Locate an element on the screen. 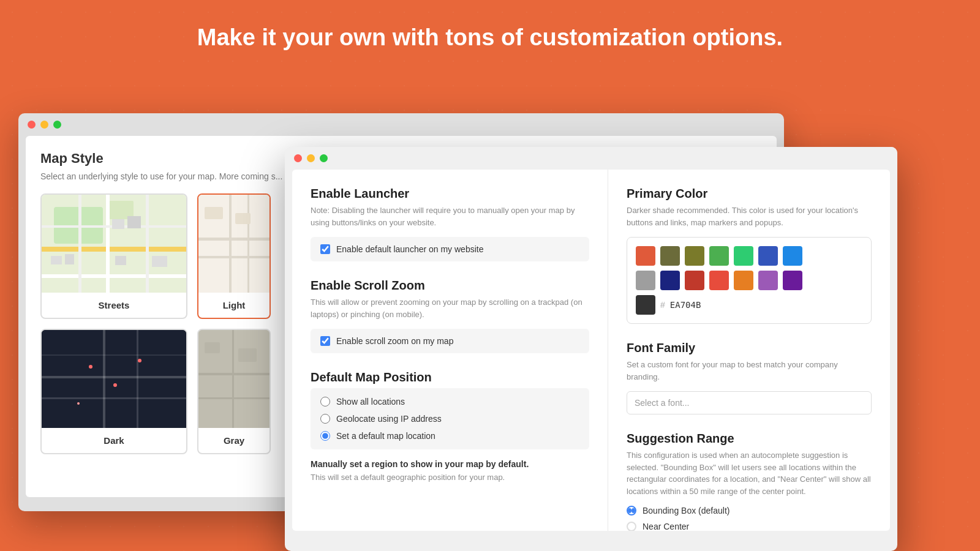 This screenshot has width=980, height=551. hex-color-input is located at coordinates (725, 305).